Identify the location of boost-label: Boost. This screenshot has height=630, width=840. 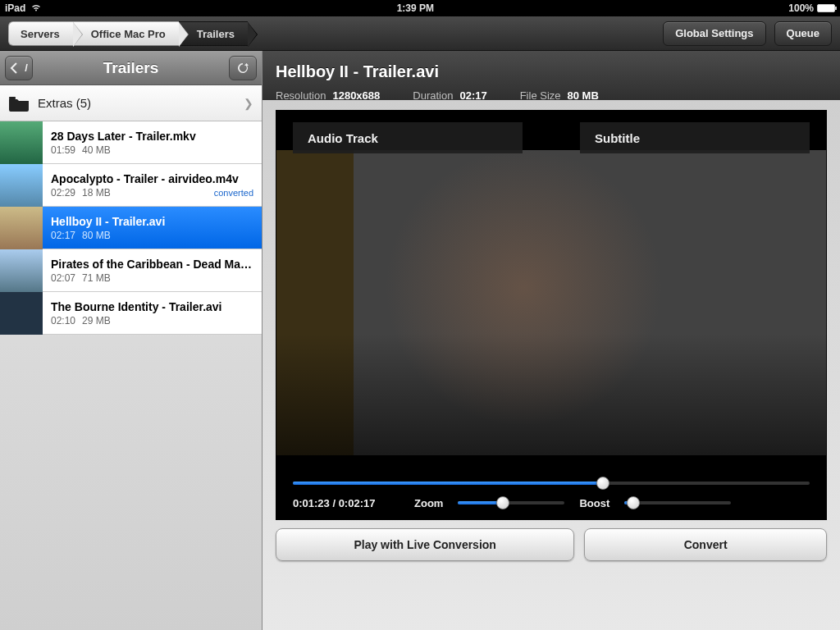
(594, 504).